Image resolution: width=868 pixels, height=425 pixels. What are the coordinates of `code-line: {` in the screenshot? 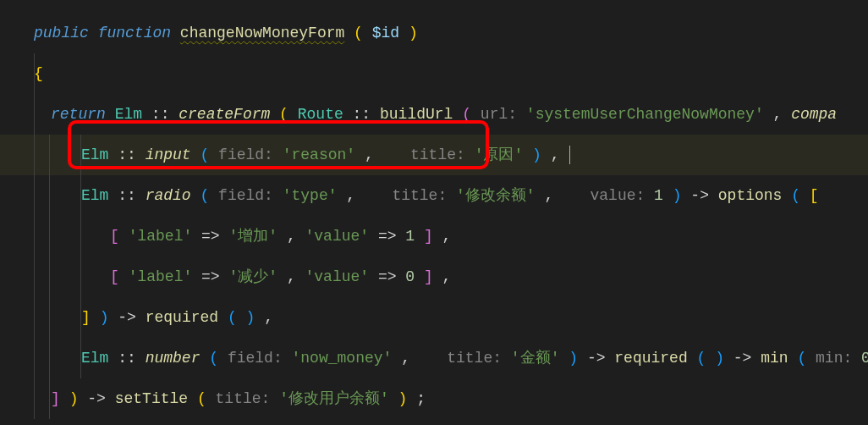 It's located at (434, 74).